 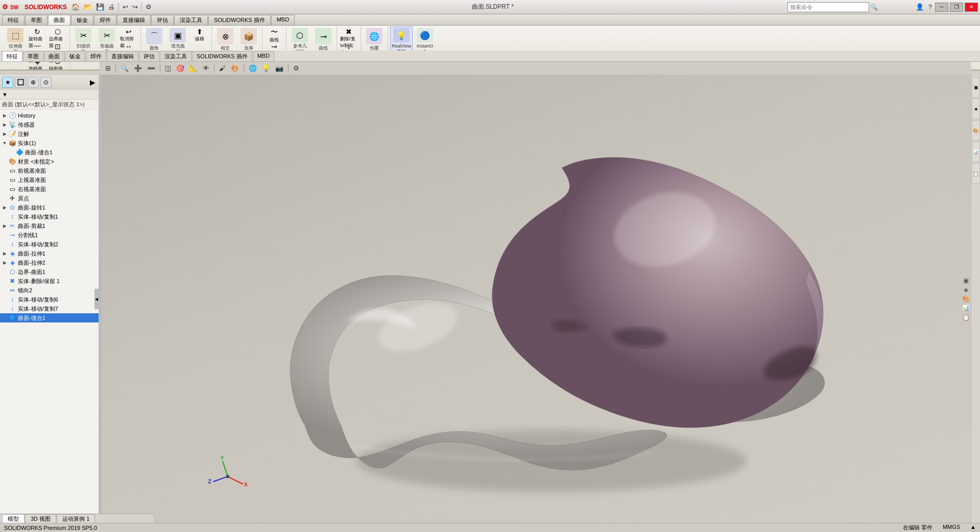 I want to click on print-btn: 🖨, so click(x=111, y=7).